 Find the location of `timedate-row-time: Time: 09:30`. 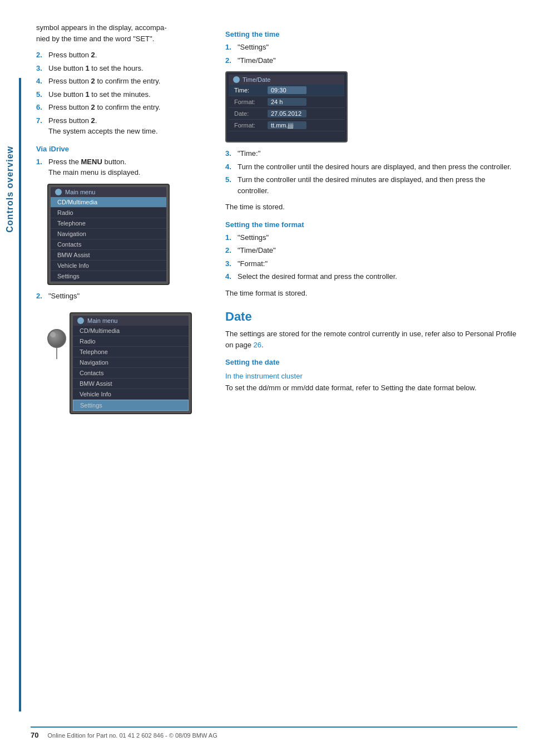

timedate-row-time: Time: 09:30 is located at coordinates (286, 90).